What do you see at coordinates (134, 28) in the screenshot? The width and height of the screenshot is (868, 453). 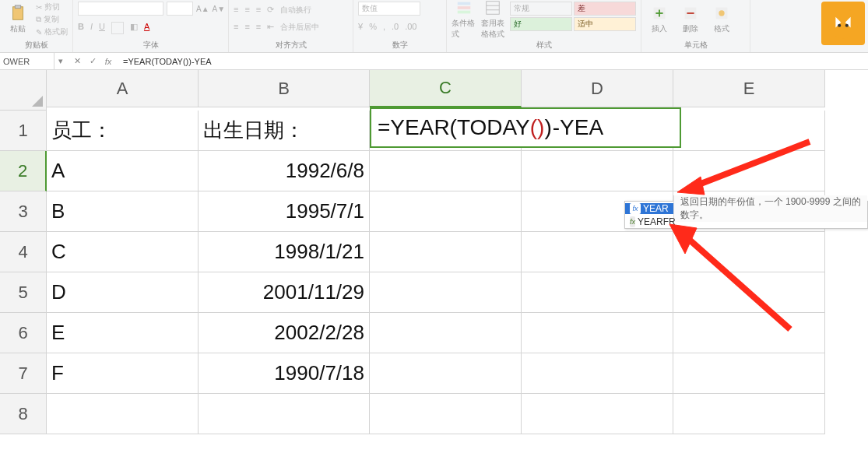 I see `fill-color-button: ◧` at bounding box center [134, 28].